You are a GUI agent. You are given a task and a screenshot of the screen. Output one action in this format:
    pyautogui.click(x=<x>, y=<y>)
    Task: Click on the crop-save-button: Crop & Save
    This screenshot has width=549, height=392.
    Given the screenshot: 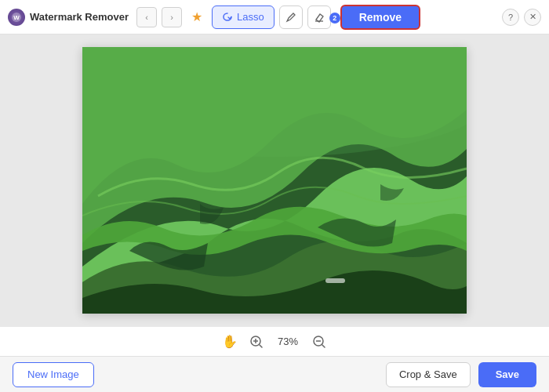 What is the action you would take?
    pyautogui.click(x=428, y=375)
    